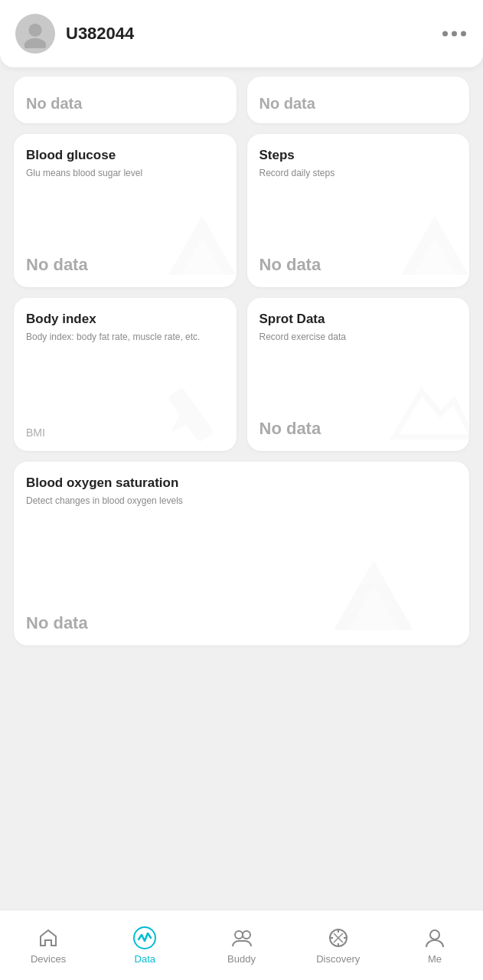  Describe the element at coordinates (126, 374) in the screenshot. I see `body-index-card: Body index Body index: body fat rate, mu…` at that location.